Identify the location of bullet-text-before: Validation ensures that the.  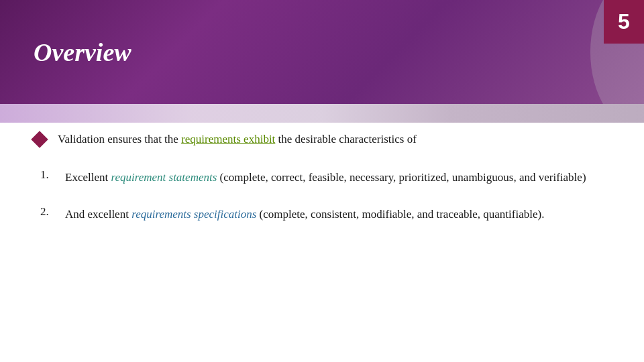
(119, 139).